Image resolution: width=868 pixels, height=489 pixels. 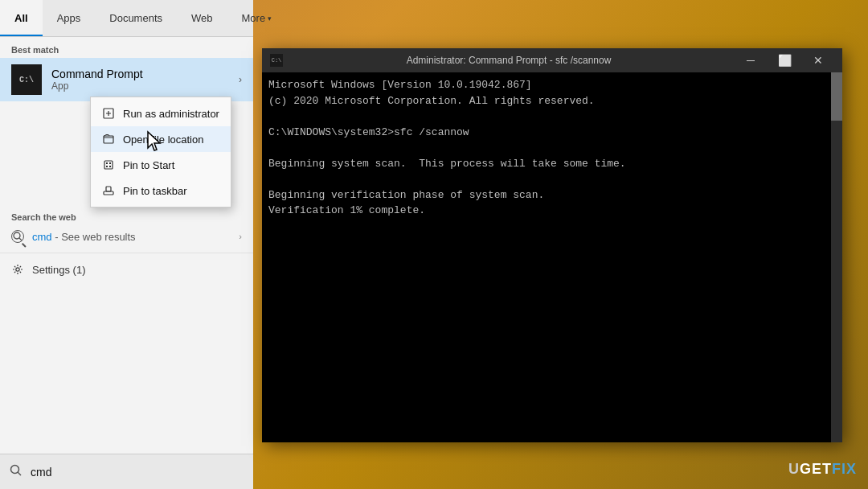 I want to click on context-menu-pin-start: Pin to Start, so click(x=161, y=165).